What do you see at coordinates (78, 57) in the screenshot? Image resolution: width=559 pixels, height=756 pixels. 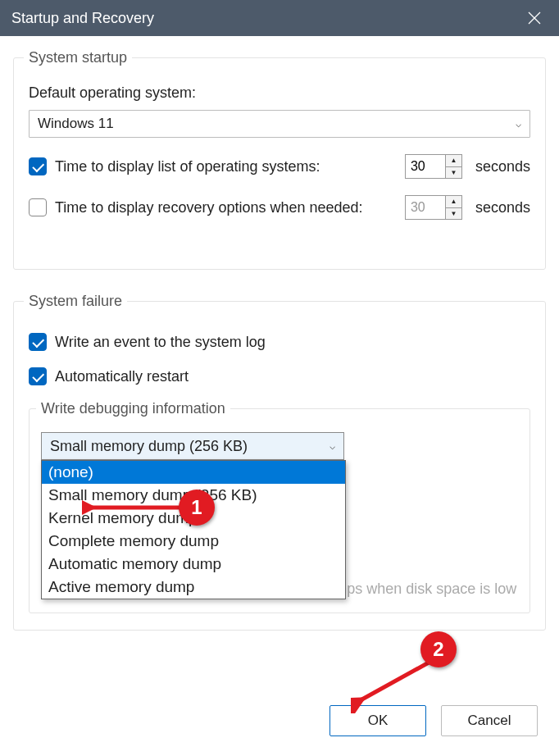 I see `system-startup-legend: System startup` at bounding box center [78, 57].